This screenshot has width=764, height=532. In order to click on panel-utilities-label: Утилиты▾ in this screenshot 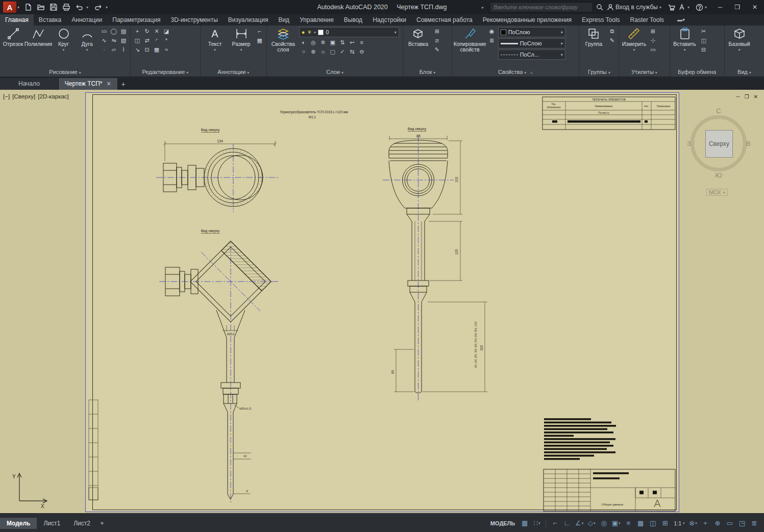, I will do `click(644, 72)`.